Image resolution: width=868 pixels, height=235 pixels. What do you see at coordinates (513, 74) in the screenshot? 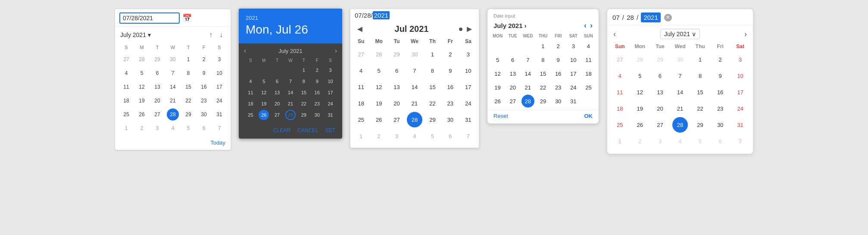
I see `cal4-day: 13` at bounding box center [513, 74].